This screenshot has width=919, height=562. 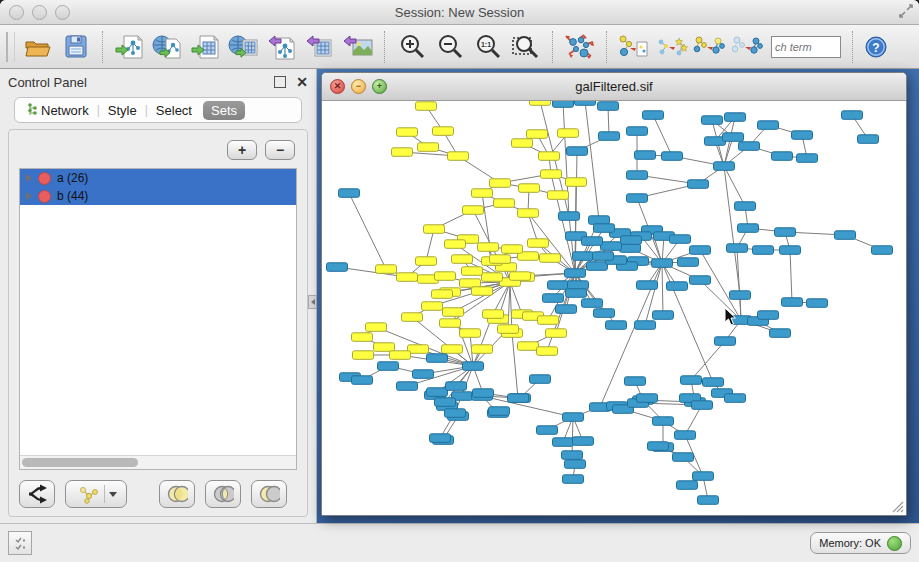 I want to click on search-input, so click(x=806, y=47).